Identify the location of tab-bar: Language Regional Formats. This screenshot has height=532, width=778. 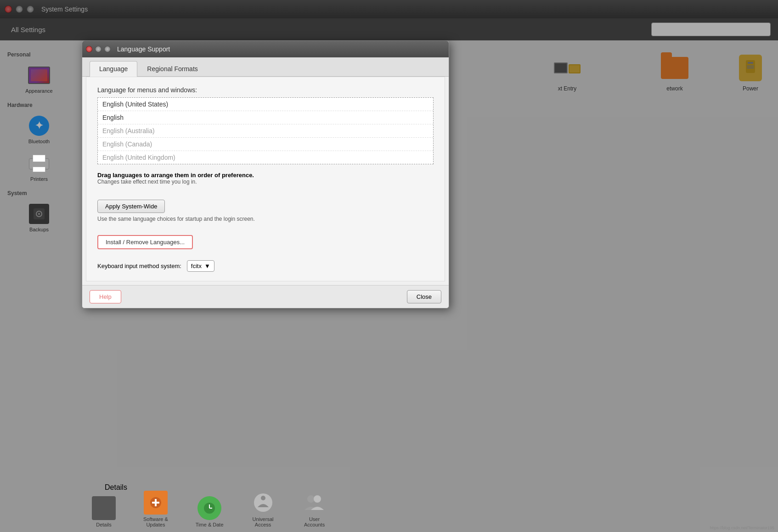
(265, 67).